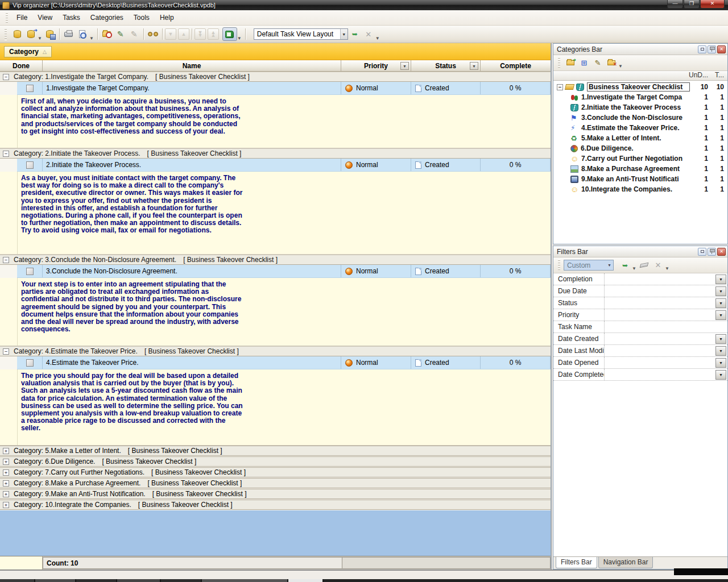 This screenshot has width=728, height=582. I want to click on total-column-header: T..., so click(719, 76).